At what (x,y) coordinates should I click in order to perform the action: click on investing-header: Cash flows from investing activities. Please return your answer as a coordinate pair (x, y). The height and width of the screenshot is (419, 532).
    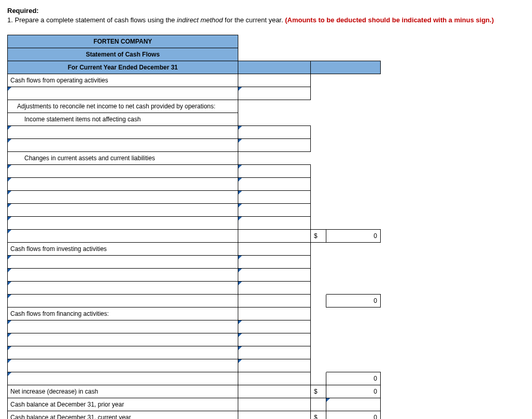
    Looking at the image, I should click on (123, 249).